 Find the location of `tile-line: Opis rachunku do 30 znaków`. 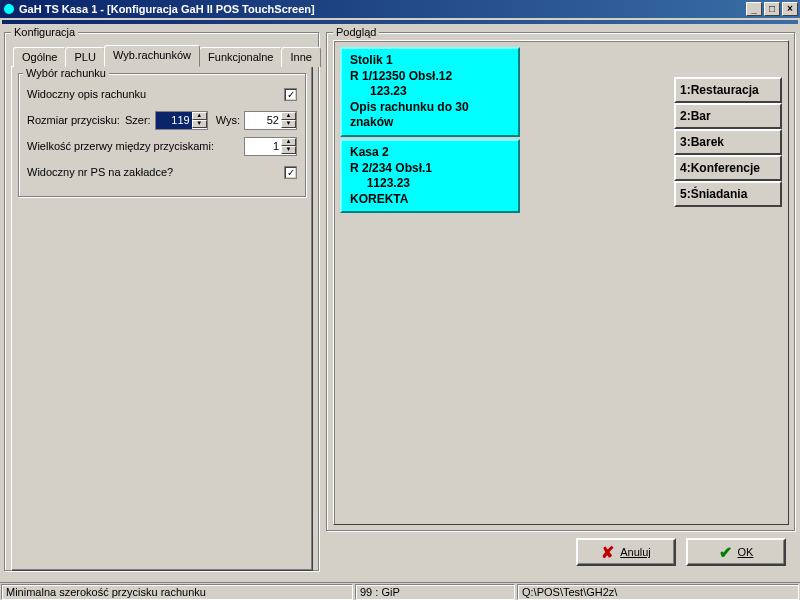

tile-line: Opis rachunku do 30 znaków is located at coordinates (430, 116).